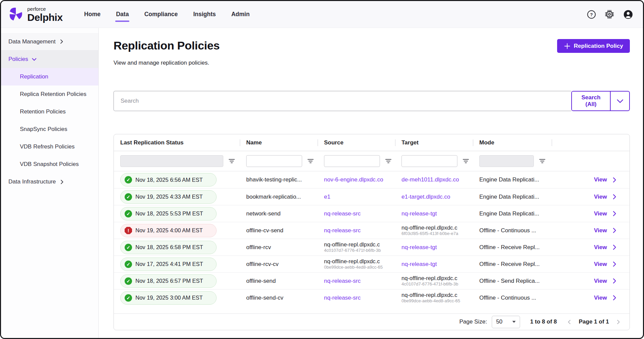 Image resolution: width=644 pixels, height=339 pixels. Describe the element at coordinates (205, 14) in the screenshot. I see `nav-item-insights: Insights` at that location.